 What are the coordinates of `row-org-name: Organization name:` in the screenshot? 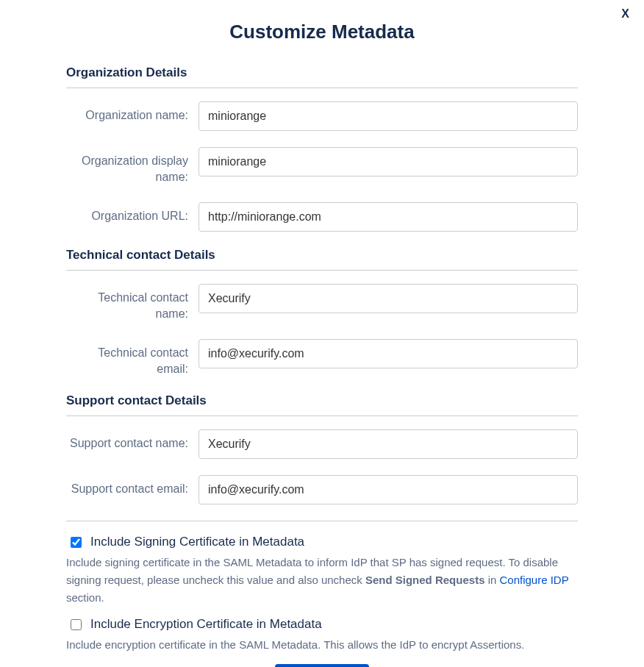 It's located at (322, 116).